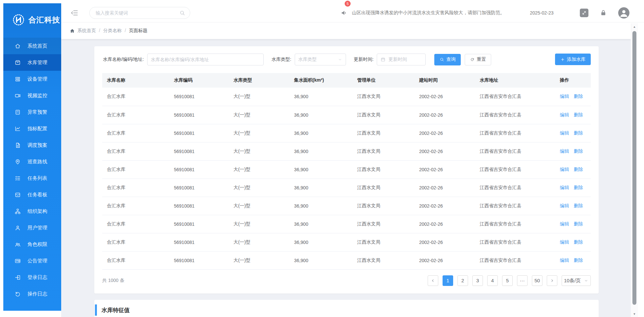  What do you see at coordinates (18, 145) in the screenshot?
I see `plan-icon` at bounding box center [18, 145].